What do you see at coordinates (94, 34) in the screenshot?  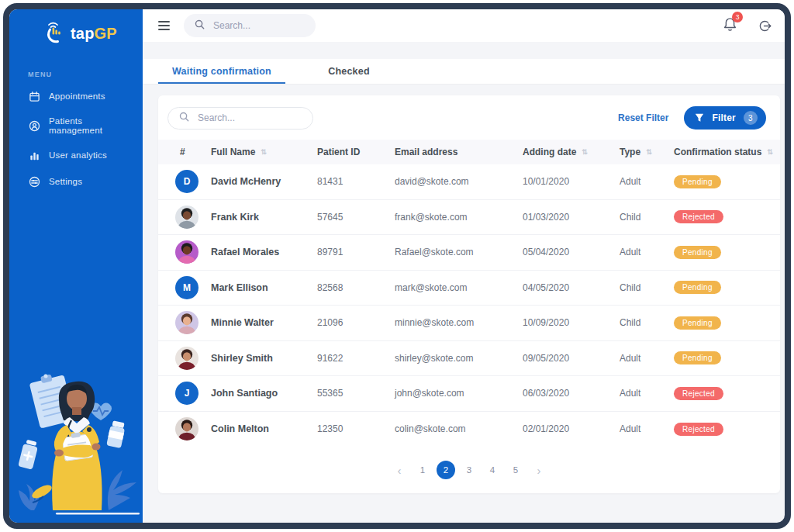 I see `app-title: tapGP` at bounding box center [94, 34].